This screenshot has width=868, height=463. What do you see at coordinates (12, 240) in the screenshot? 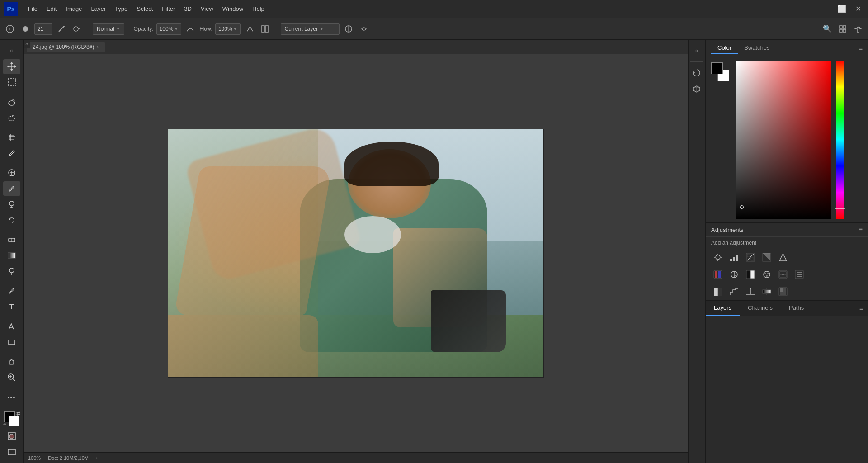
I see `eraser-tool-button` at bounding box center [12, 240].